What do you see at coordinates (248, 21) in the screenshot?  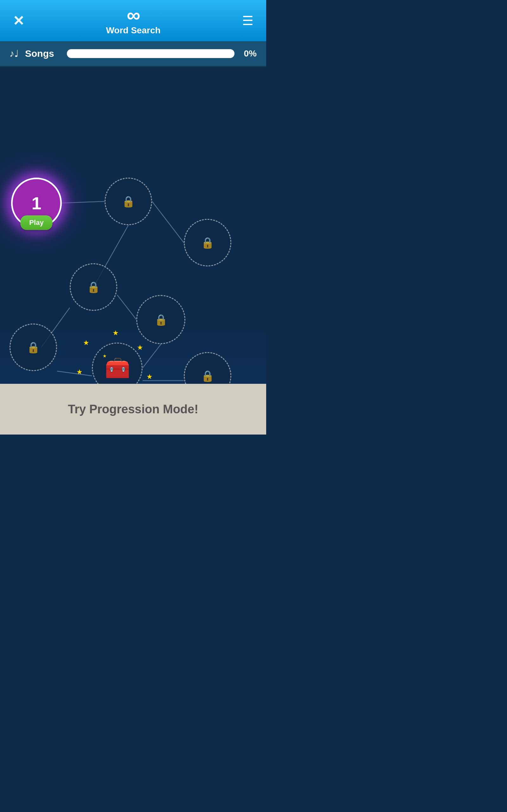 I see `menu-icon: ☰` at bounding box center [248, 21].